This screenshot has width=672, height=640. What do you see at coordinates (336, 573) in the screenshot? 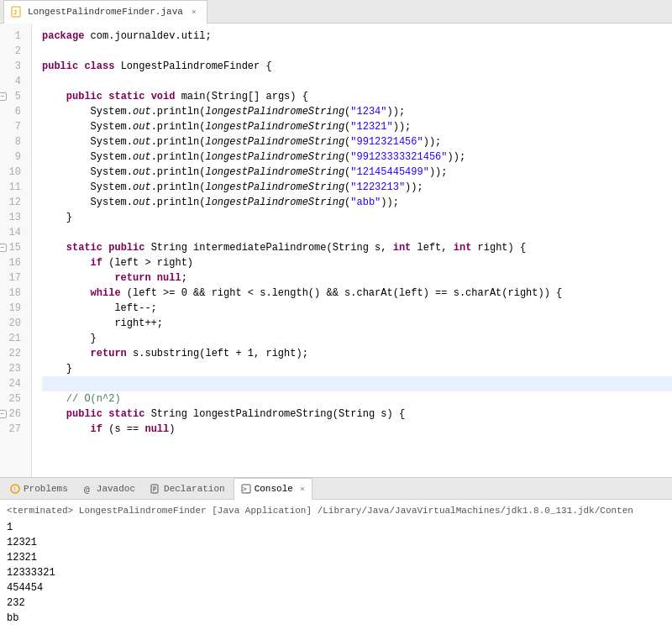
I see `console-output-line: 12333321` at bounding box center [336, 573].